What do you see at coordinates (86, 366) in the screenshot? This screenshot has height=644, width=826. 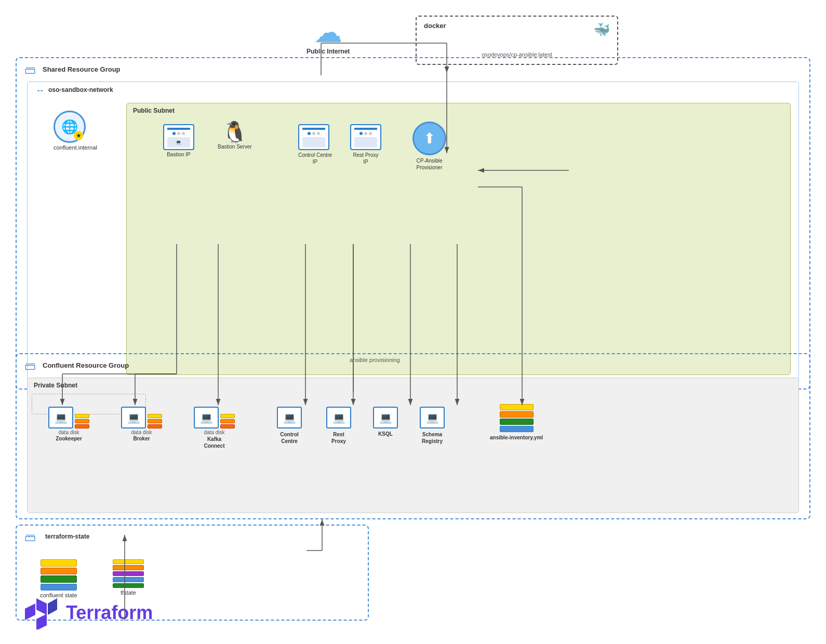 I see `confluent-rg-label: Confluent Resource Group` at bounding box center [86, 366].